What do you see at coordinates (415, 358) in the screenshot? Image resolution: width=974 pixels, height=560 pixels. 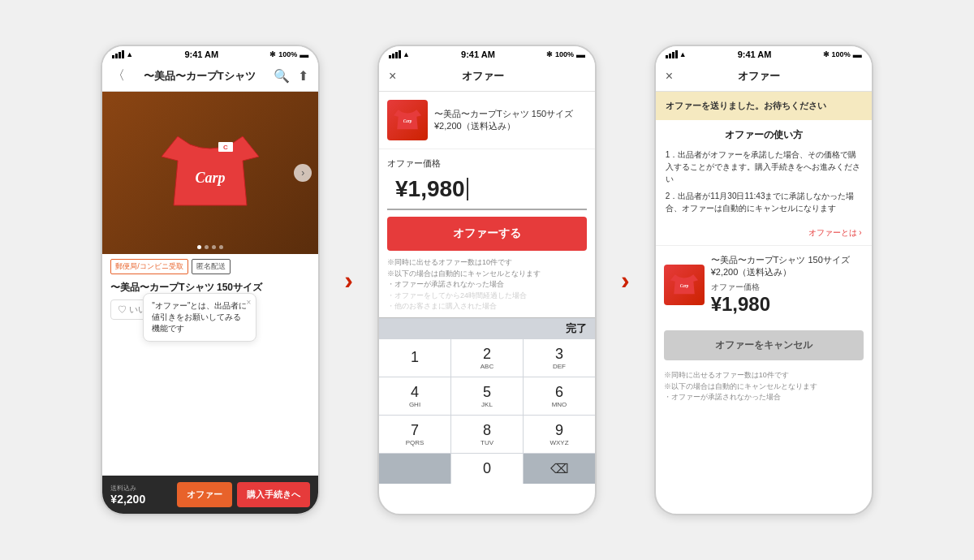 I see `key-1: 1` at bounding box center [415, 358].